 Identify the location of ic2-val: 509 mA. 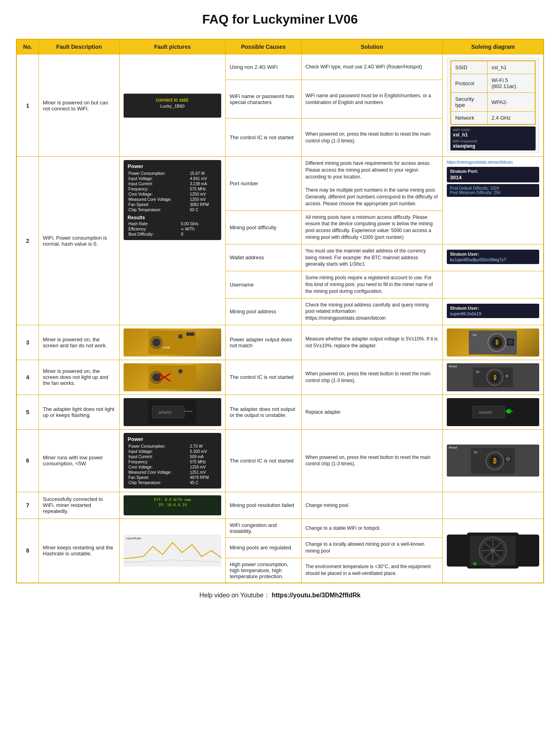
(203, 457).